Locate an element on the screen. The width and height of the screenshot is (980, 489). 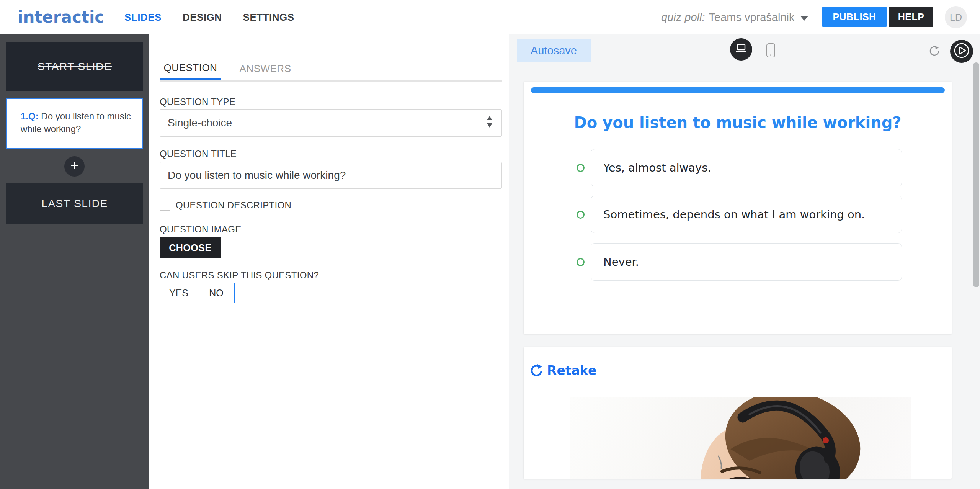
refresh-preview-button is located at coordinates (935, 51).